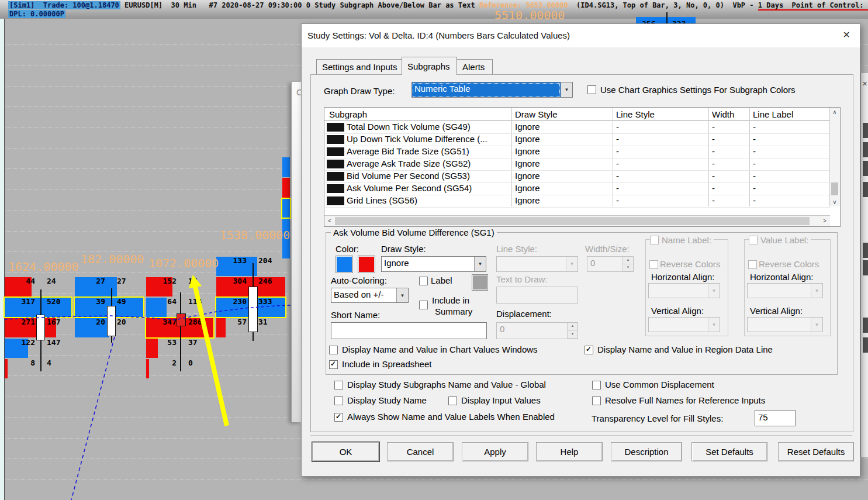 This screenshot has width=868, height=500. What do you see at coordinates (162, 349) in the screenshot?
I see `bid-volume-text: 53` at bounding box center [162, 349].